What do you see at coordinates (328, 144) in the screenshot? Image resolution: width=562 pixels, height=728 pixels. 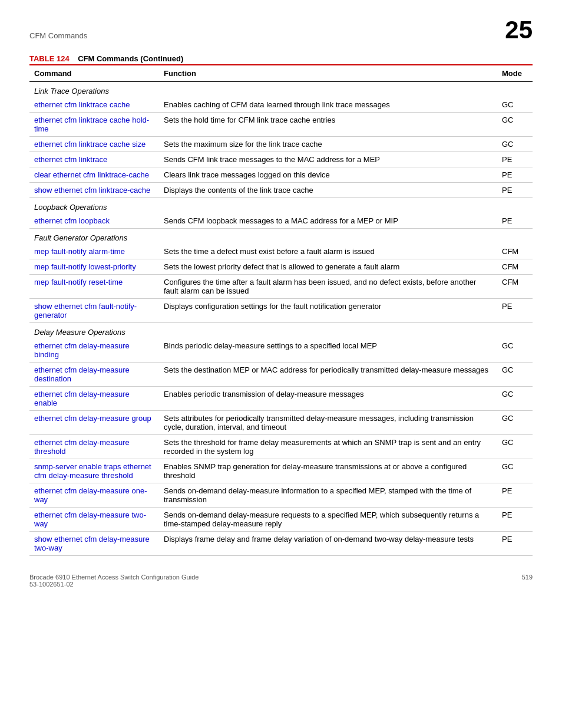 I see `function-cell: Sets the maximum size for the link trace…` at bounding box center [328, 144].